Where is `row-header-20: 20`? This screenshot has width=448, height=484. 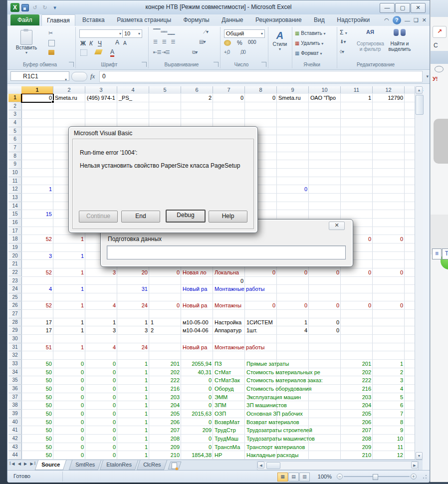
row-header-20: 20 is located at coordinates (15, 256).